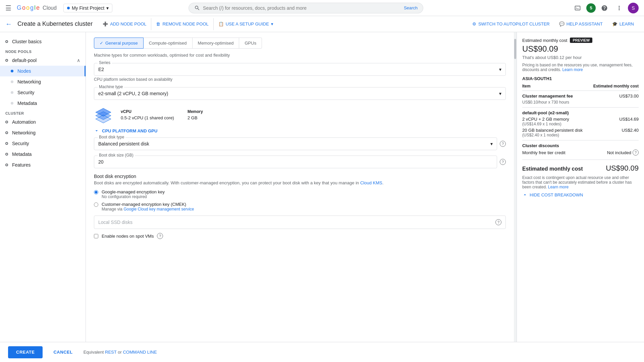 This screenshot has width=644, height=362. What do you see at coordinates (300, 43) in the screenshot?
I see `machine-type-tabs: ✓ General purpose Compute-optimised Memo…` at bounding box center [300, 43].